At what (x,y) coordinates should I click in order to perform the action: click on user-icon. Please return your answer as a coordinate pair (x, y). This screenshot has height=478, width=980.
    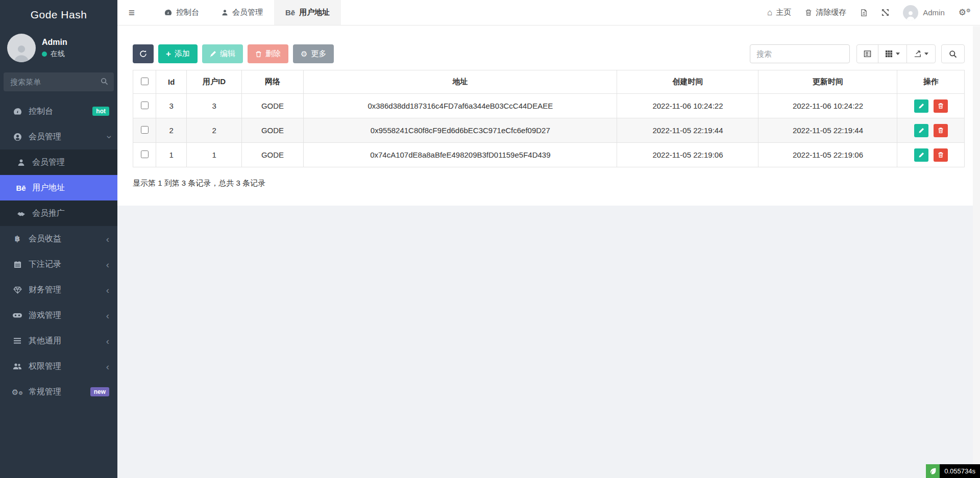
    Looking at the image, I should click on (225, 12).